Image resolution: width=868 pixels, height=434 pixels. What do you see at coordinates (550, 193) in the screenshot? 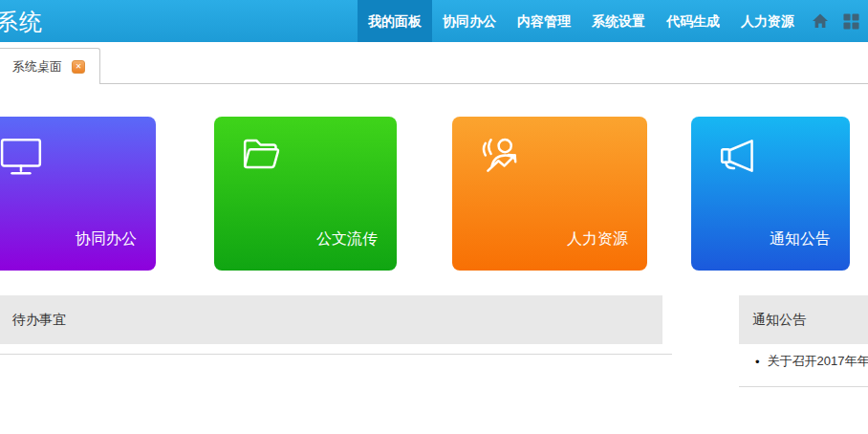
I see `tile-hr: 人力资源` at bounding box center [550, 193].